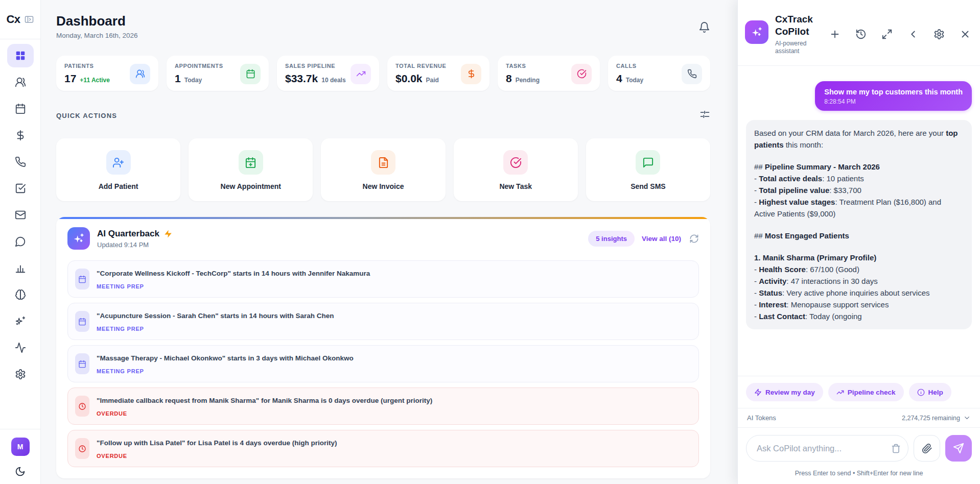  Describe the element at coordinates (859, 257) in the screenshot. I see `assistant-message-line: 1. Manik Sharma (Primary Profile)` at that location.